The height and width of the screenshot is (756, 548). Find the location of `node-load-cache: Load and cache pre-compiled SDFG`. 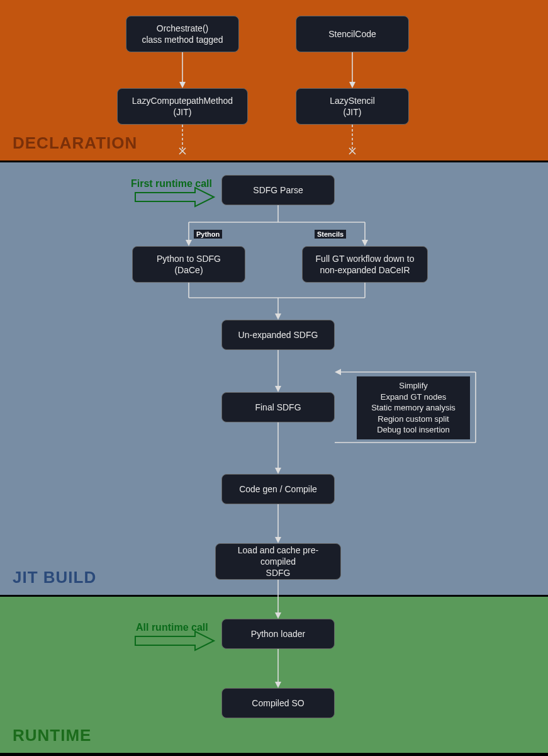

node-load-cache: Load and cache pre-compiled SDFG is located at coordinates (278, 561).